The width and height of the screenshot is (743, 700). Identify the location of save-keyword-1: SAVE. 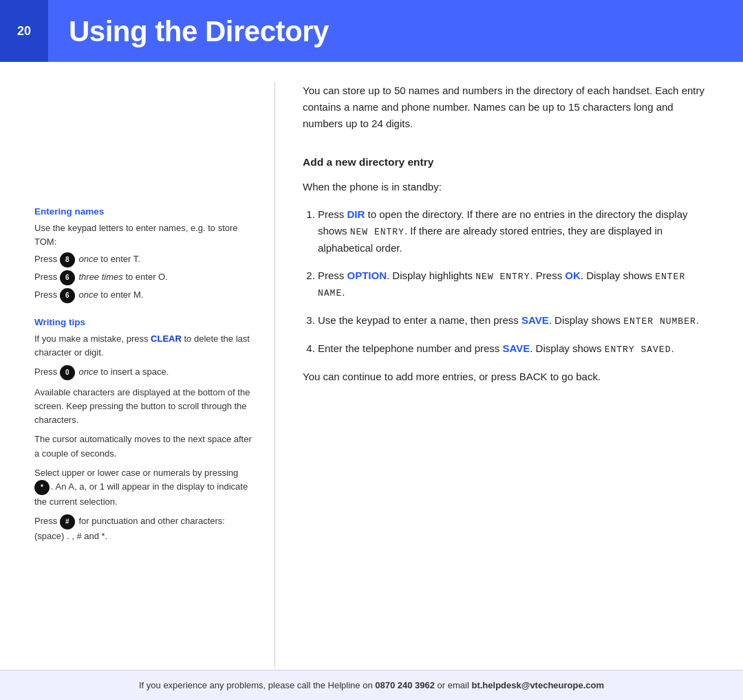
(535, 320).